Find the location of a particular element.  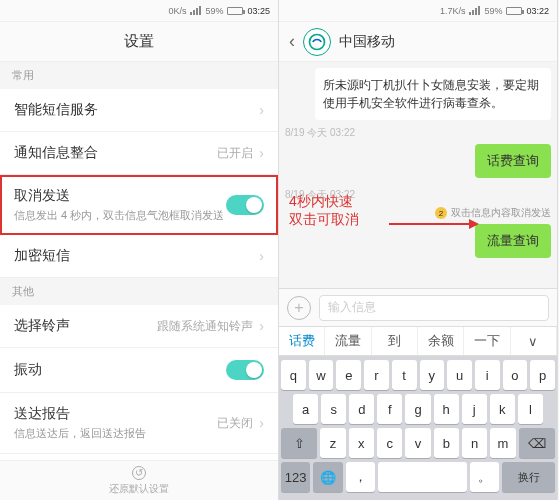

outgoing-message: 流量查询 is located at coordinates (513, 241).